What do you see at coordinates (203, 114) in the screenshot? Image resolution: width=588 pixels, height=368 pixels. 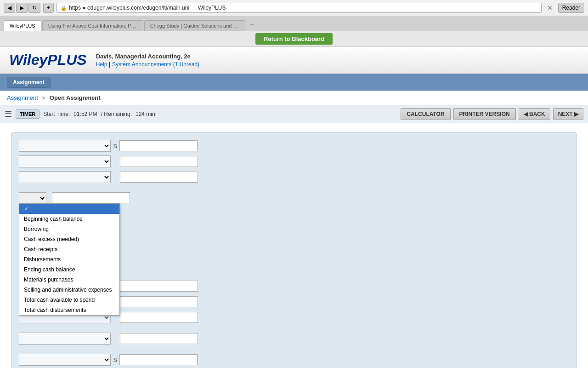 I see `action-bar-left: ☰ TIMER Start Time: 01:52 PM / Remaining…` at bounding box center [203, 114].